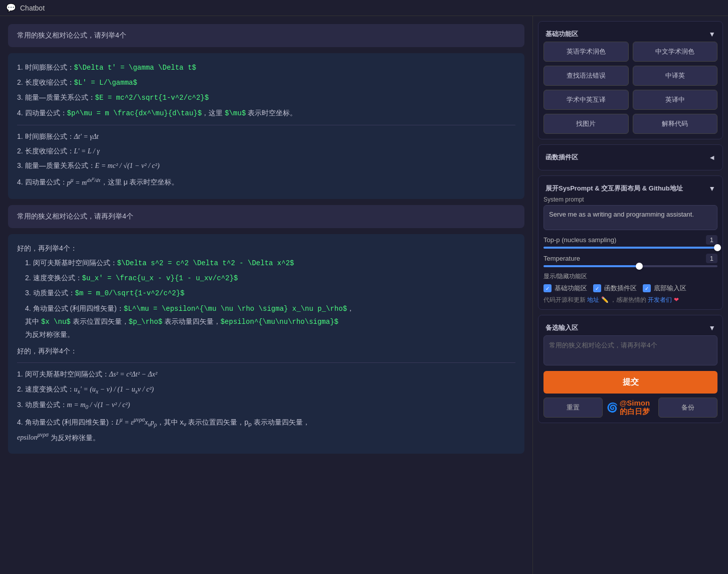 This screenshot has width=728, height=574. What do you see at coordinates (631, 34) in the screenshot?
I see `basic-functions-header: 基础功能区 ▼` at bounding box center [631, 34].